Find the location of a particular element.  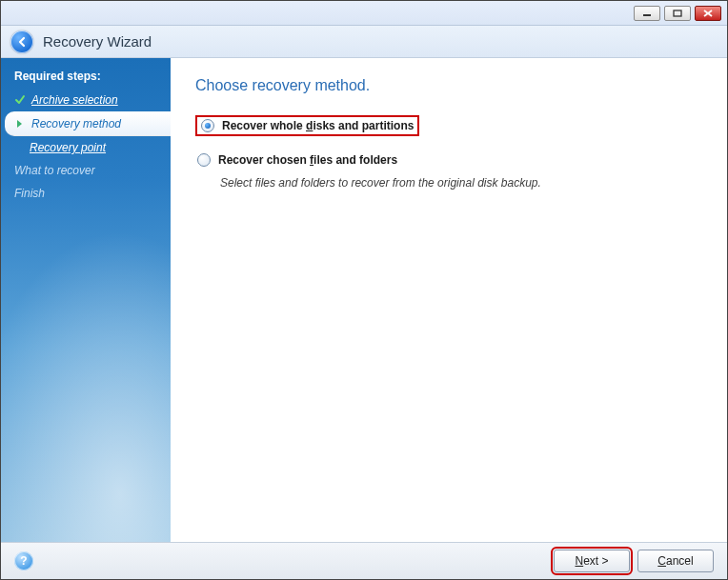

next-button: Next > is located at coordinates (592, 561).